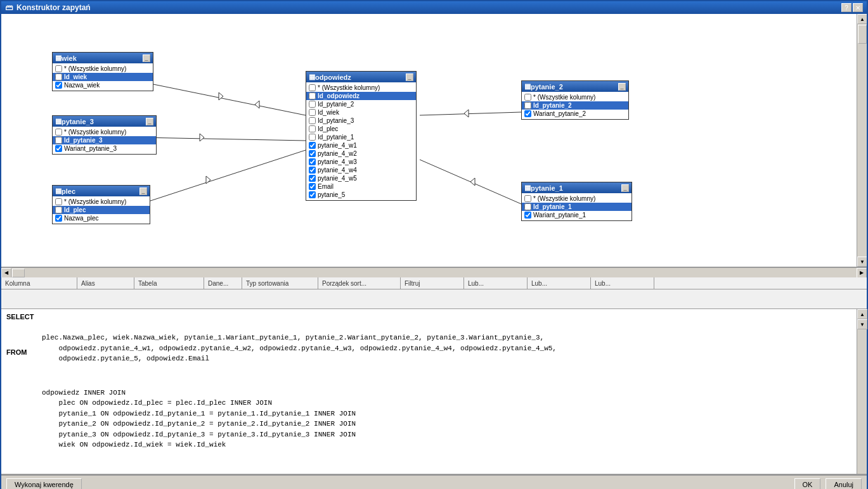  I want to click on sql-scrollbar: ▲ ▼, so click(862, 391).